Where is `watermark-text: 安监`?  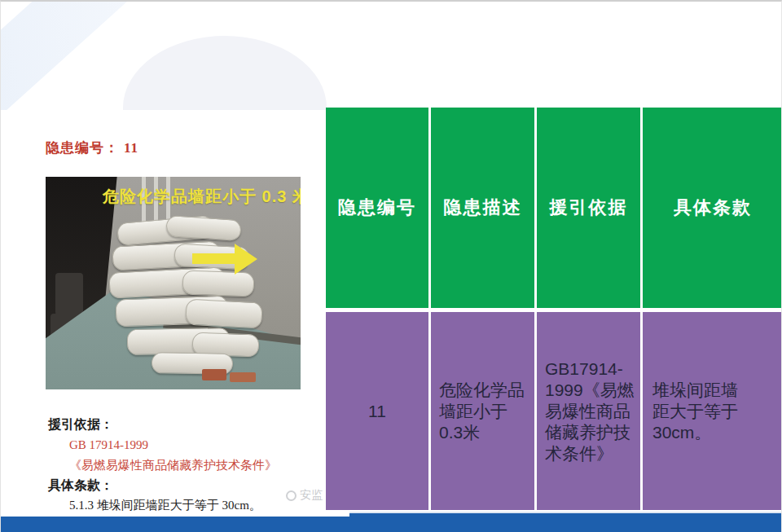
watermark-text: 安监 is located at coordinates (311, 495).